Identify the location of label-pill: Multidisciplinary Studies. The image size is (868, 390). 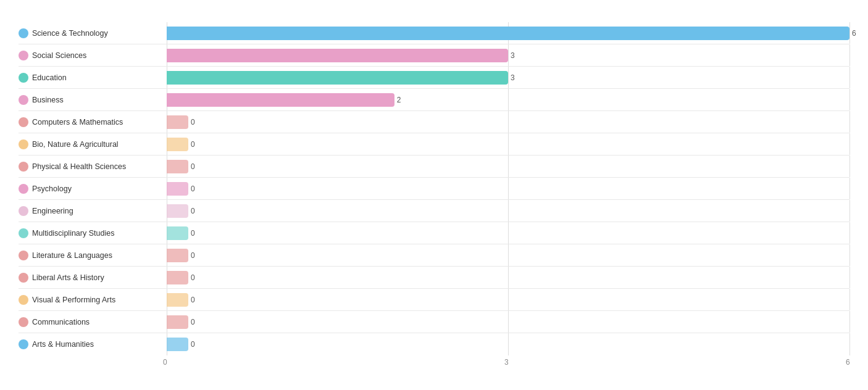
(93, 233).